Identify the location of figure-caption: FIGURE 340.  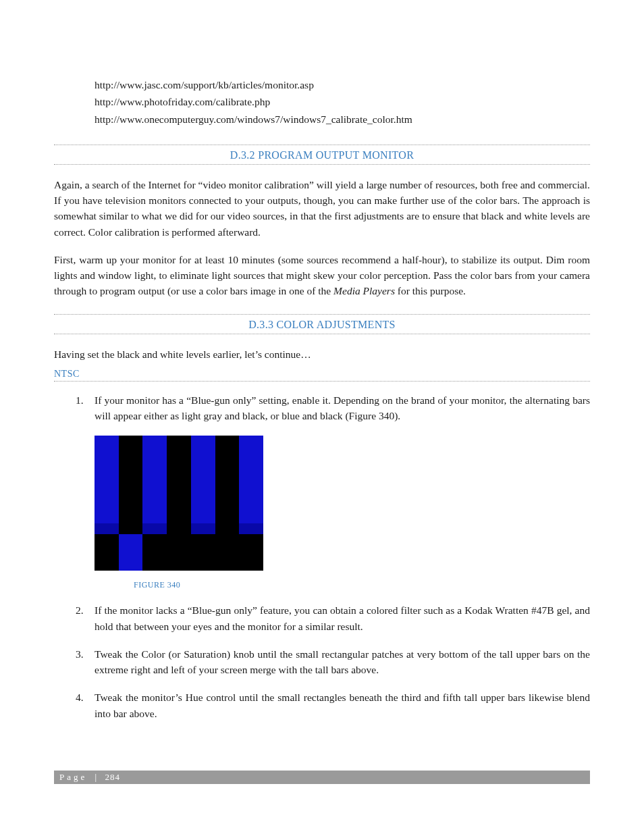
(362, 585).